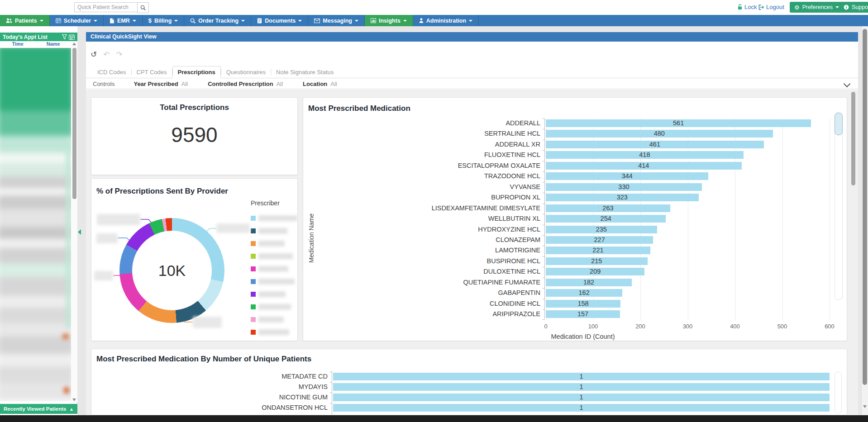 The height and width of the screenshot is (422, 868). Describe the element at coordinates (74, 123) in the screenshot. I see `sidebar-scrollbar-thumb` at that location.